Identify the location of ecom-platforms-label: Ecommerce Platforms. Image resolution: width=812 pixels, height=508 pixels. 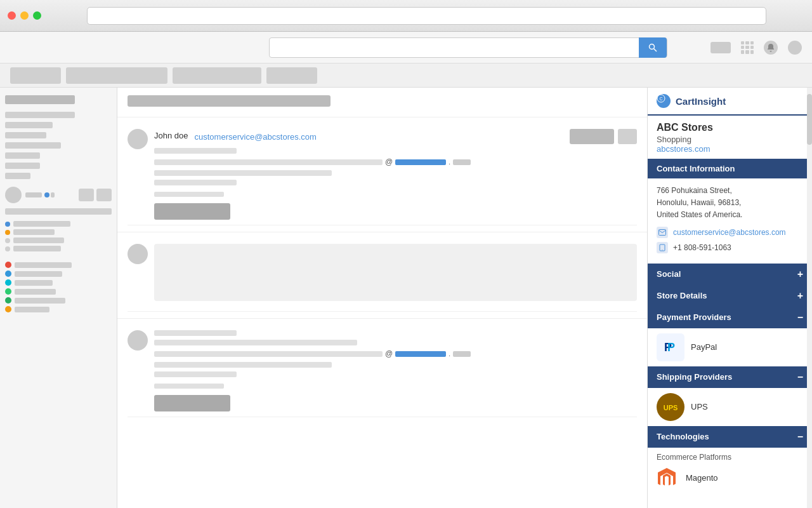
(730, 456).